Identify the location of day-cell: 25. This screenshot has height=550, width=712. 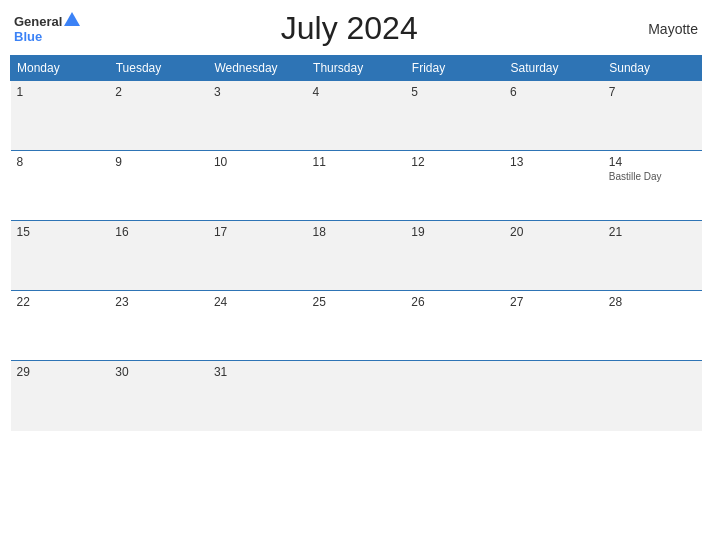
(356, 326).